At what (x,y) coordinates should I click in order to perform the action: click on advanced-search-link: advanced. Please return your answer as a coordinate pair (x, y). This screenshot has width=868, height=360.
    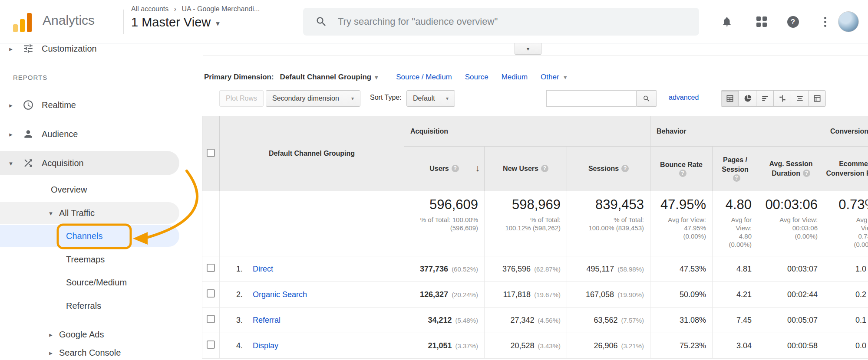
    Looking at the image, I should click on (683, 98).